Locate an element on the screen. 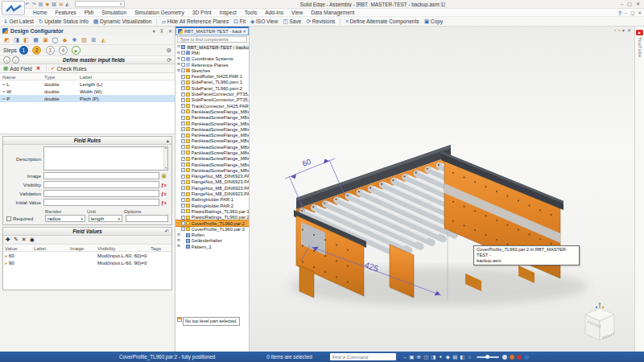 The image size is (644, 362). step-4-button: 4 is located at coordinates (63, 50).